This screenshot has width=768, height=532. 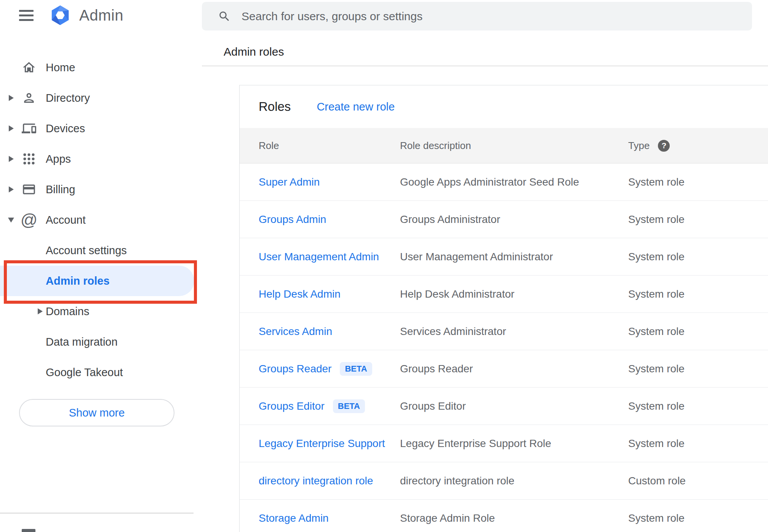 What do you see at coordinates (29, 67) in the screenshot?
I see `home-icon` at bounding box center [29, 67].